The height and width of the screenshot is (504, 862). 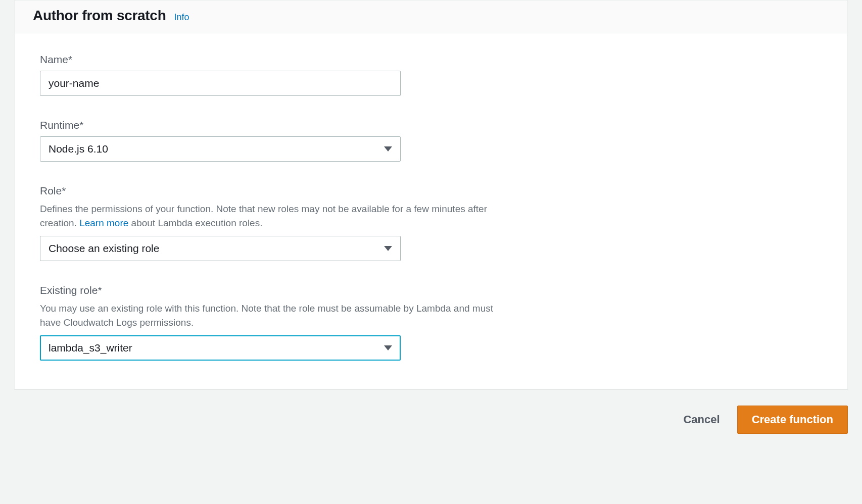 What do you see at coordinates (277, 216) in the screenshot?
I see `role-description: Defines the permissions of your function…` at bounding box center [277, 216].